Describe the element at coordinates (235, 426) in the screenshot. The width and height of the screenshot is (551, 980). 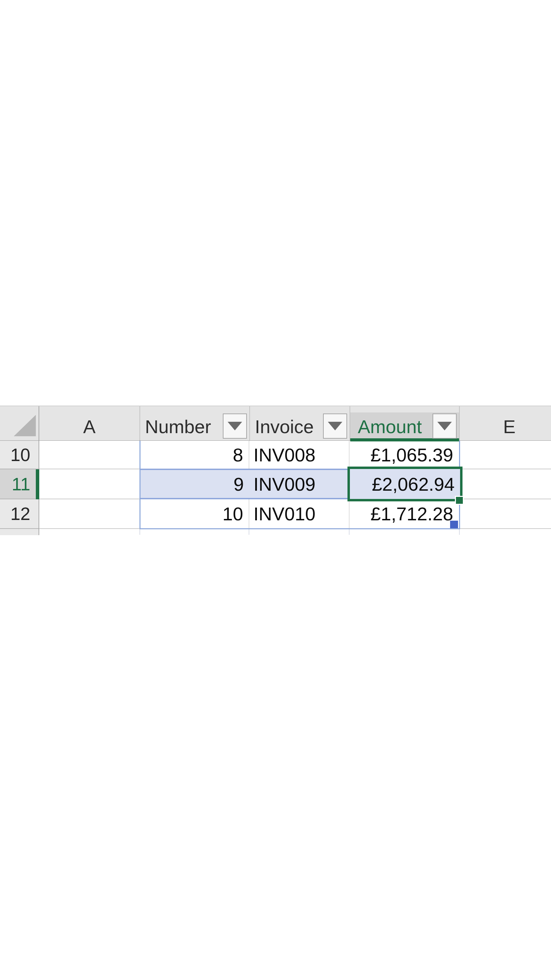
I see `filter-button-number` at that location.